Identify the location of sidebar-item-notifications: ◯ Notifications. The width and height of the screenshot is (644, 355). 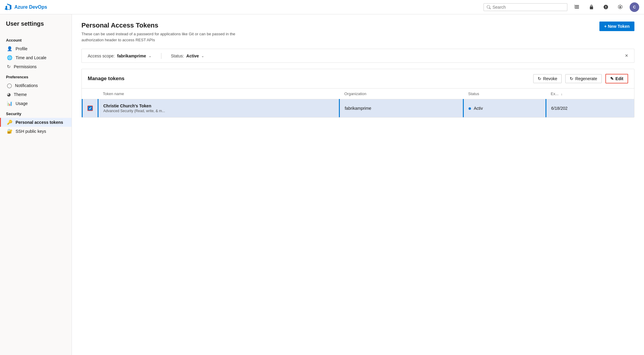
(36, 86).